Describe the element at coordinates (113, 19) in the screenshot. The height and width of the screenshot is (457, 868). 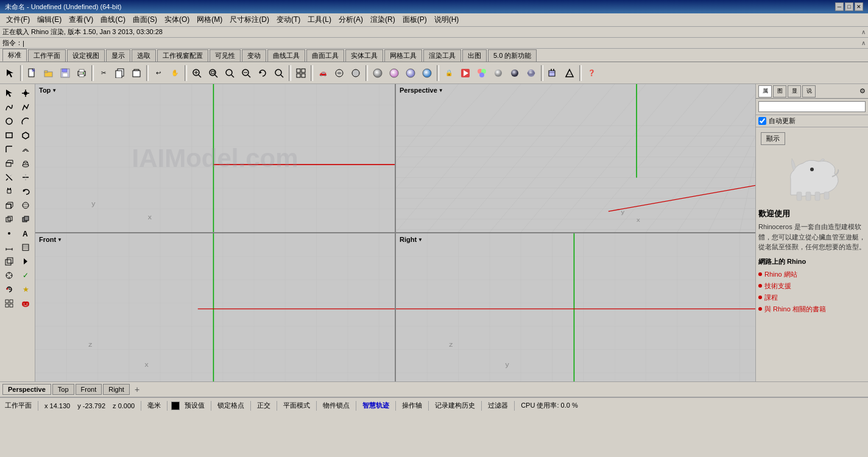
I see `menu-curve: 曲线(C)` at that location.